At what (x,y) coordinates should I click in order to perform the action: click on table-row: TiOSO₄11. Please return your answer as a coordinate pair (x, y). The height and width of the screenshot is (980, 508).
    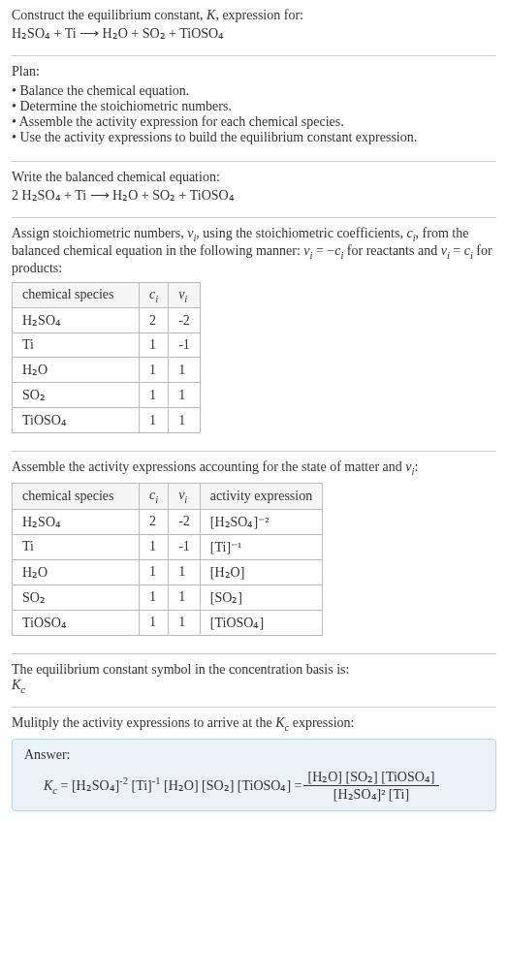
    Looking at the image, I should click on (107, 421).